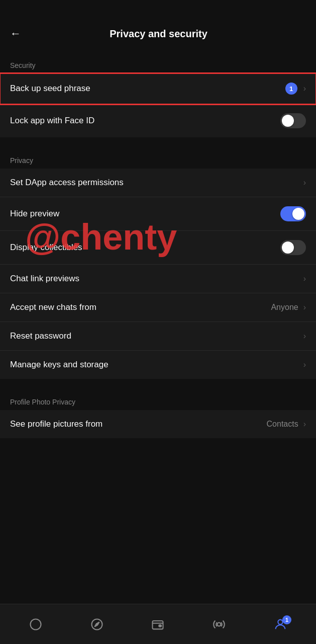 This screenshot has height=644, width=316. What do you see at coordinates (158, 142) in the screenshot?
I see `spacer-after-security` at bounding box center [158, 142].